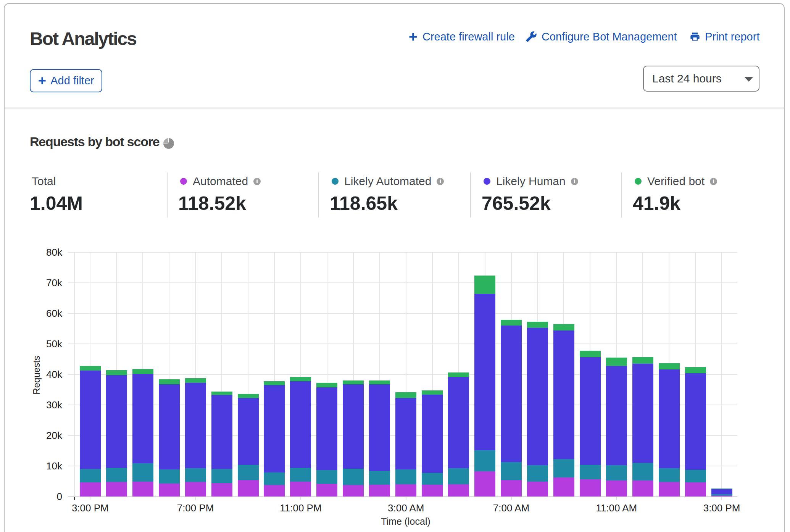 This screenshot has width=790, height=532. What do you see at coordinates (301, 508) in the screenshot?
I see `x-tick-label: 11:00 PM` at bounding box center [301, 508].